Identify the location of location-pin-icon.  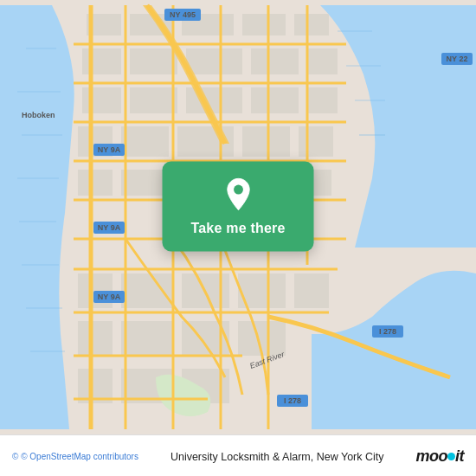
(238, 195).